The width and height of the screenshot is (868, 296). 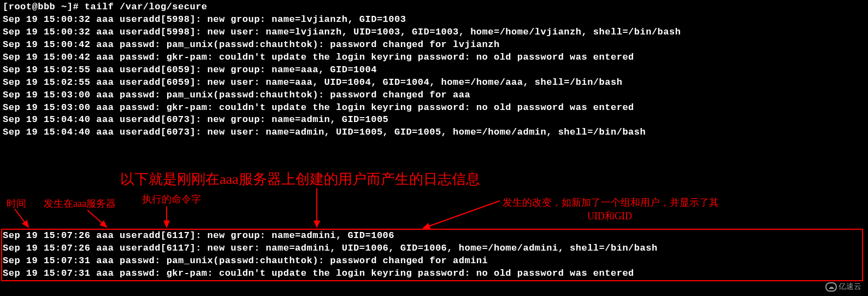 I want to click on log-line: Sep 19 15:07:31 aaa passwd: pam_unix(pas…, so click(x=330, y=262).